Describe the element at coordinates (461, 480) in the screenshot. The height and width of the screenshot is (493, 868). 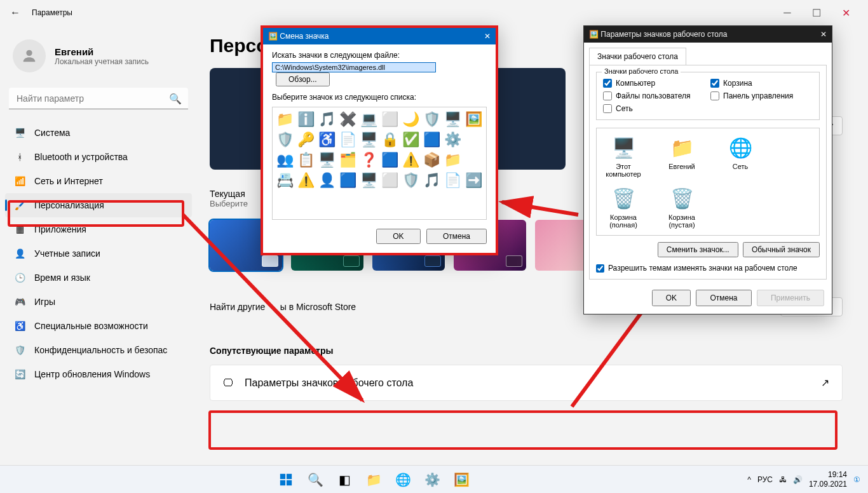
I see `app-button: 🖼️` at that location.